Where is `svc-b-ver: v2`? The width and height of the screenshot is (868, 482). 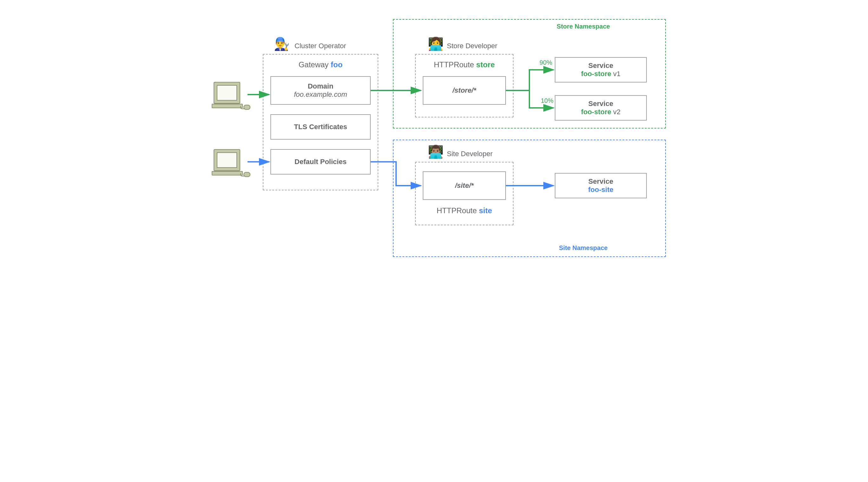
svc-b-ver: v2 is located at coordinates (617, 112).